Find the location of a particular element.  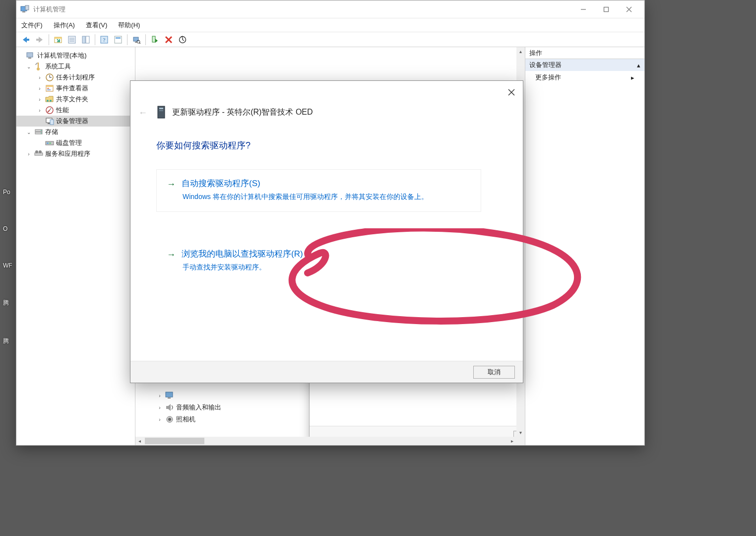

wizard-close-button is located at coordinates (511, 92).